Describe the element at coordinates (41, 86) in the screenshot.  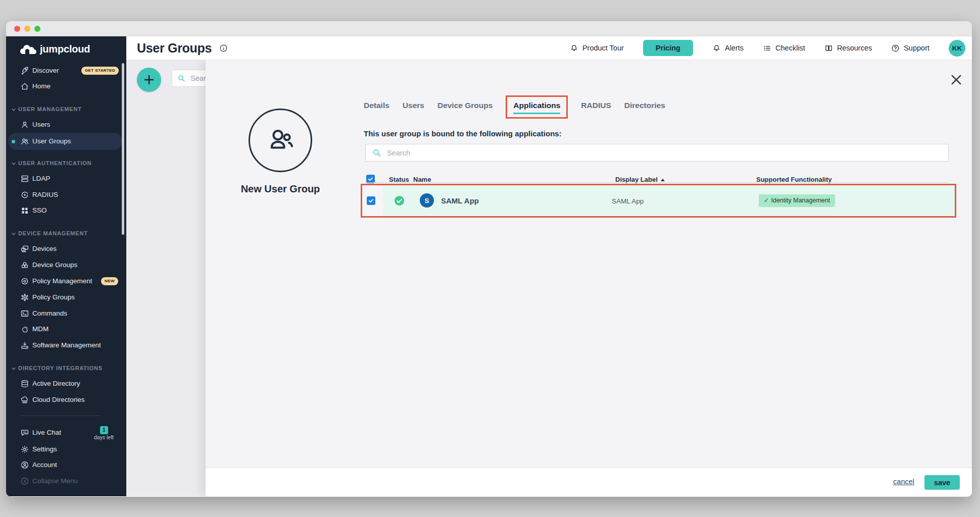
I see `sidebar-item-label: Home` at that location.